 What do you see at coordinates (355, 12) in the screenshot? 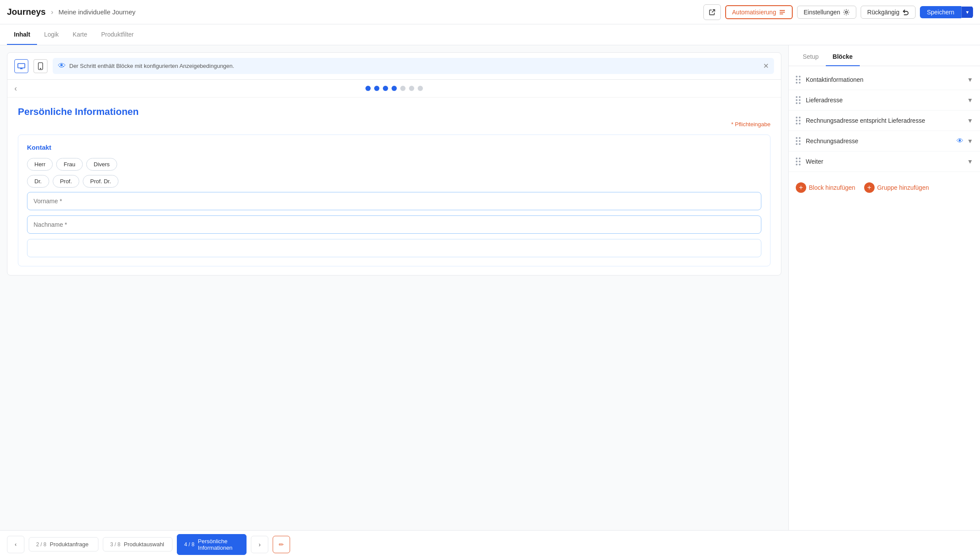
I see `header-left: Journeys › Meine individuelle Journey` at bounding box center [355, 12].